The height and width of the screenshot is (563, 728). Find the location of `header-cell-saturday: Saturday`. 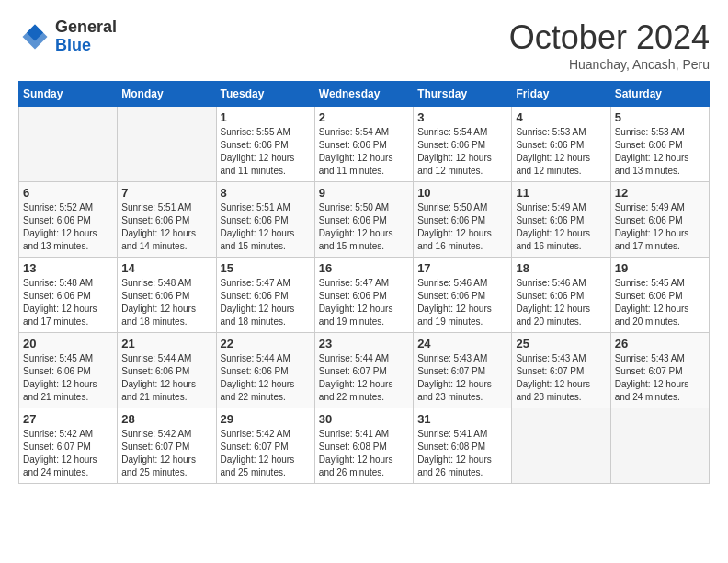

header-cell-saturday: Saturday is located at coordinates (660, 94).